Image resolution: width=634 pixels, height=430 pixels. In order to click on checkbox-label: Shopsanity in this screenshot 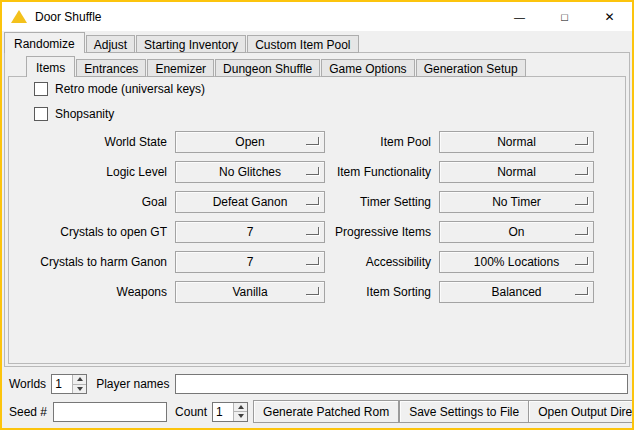, I will do `click(84, 114)`.